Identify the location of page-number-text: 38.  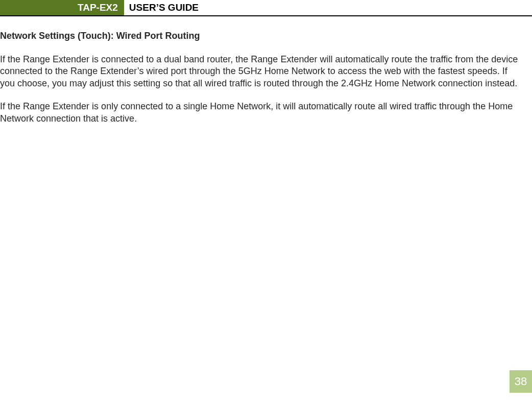
(521, 382).